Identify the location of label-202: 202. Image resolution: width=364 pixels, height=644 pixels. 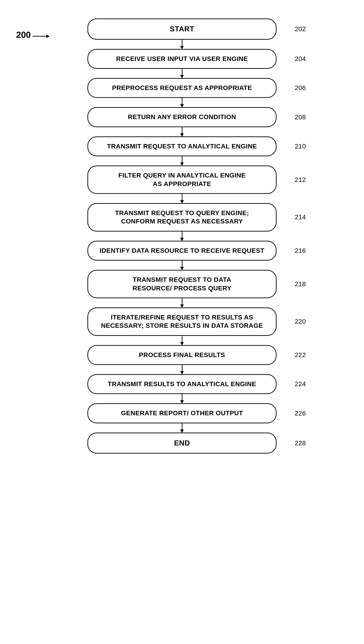
(300, 29).